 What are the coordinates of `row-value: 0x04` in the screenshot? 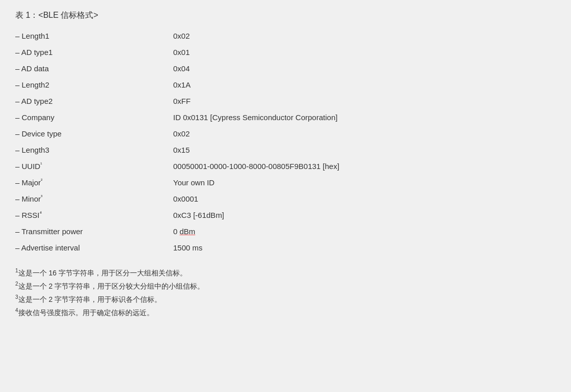 It's located at (181, 69).